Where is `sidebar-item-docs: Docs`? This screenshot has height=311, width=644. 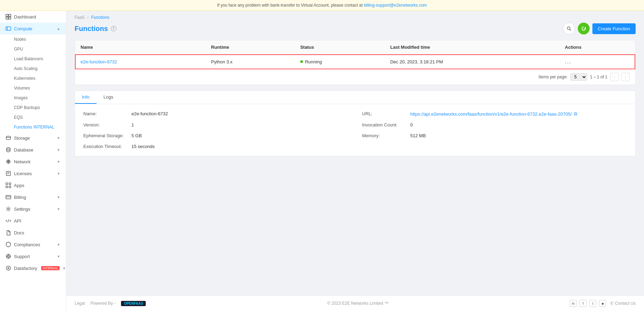
sidebar-item-docs: Docs is located at coordinates (33, 233).